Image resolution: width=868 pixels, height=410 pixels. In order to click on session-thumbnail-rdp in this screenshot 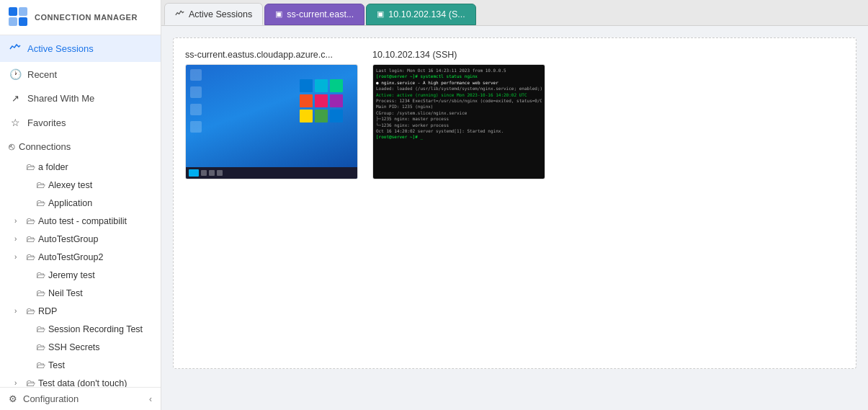, I will do `click(272, 122)`.